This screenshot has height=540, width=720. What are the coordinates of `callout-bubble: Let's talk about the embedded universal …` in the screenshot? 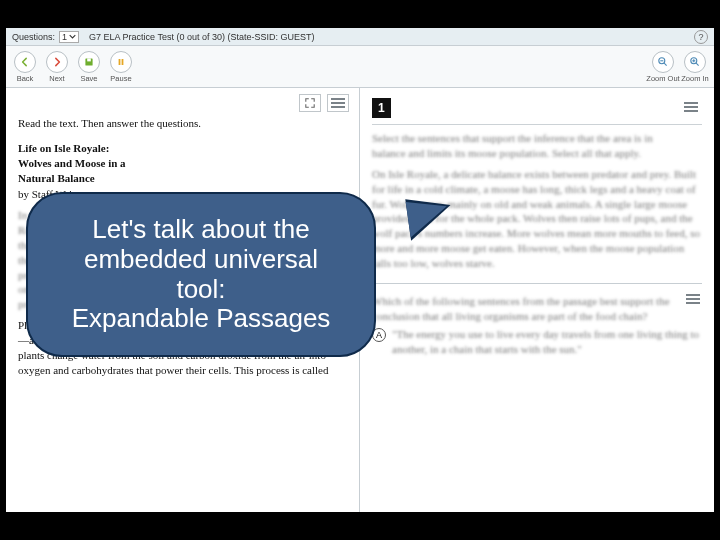 It's located at (201, 274).